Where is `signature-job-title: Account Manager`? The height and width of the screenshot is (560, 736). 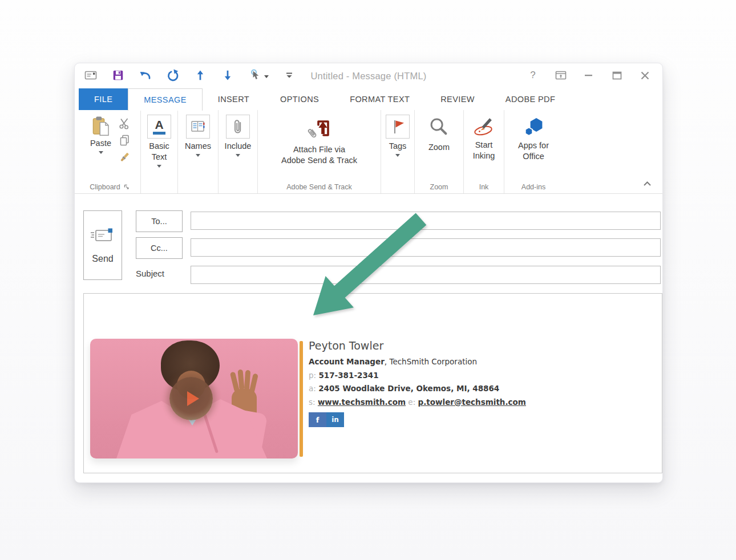 signature-job-title: Account Manager is located at coordinates (347, 362).